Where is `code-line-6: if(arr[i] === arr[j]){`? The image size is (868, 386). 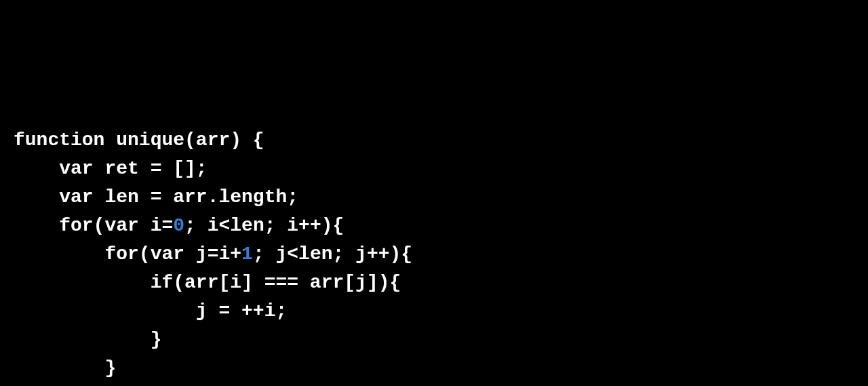 code-line-6: if(arr[i] === arr[j]){ is located at coordinates (434, 283).